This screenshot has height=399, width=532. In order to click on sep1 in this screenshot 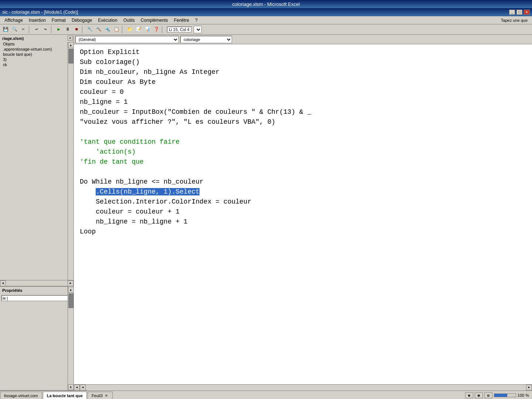, I will do `click(30, 30)`.